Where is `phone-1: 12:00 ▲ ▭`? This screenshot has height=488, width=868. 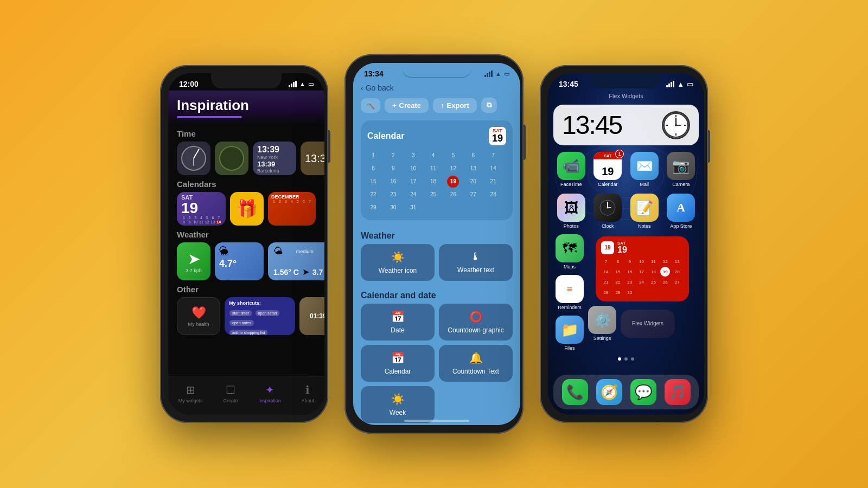 phone-1: 12:00 ▲ ▭ is located at coordinates (244, 244).